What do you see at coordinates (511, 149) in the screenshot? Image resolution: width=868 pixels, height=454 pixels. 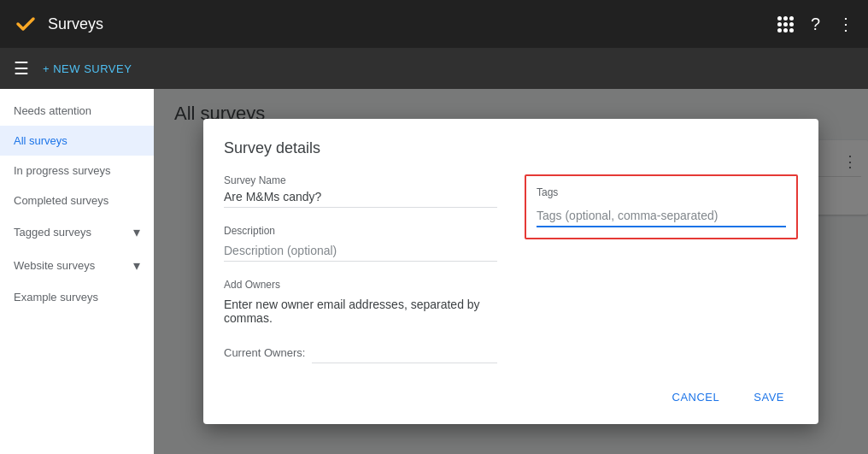 I see `dialog-title: Survey details` at bounding box center [511, 149].